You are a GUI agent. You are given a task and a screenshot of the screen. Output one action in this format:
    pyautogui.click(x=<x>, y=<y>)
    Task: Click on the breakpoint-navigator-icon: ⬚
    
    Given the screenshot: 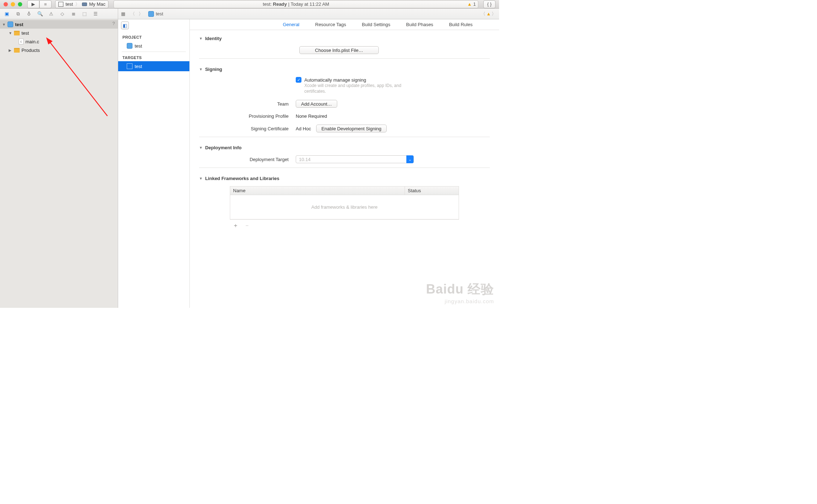 What is the action you would take?
    pyautogui.click(x=84, y=14)
    